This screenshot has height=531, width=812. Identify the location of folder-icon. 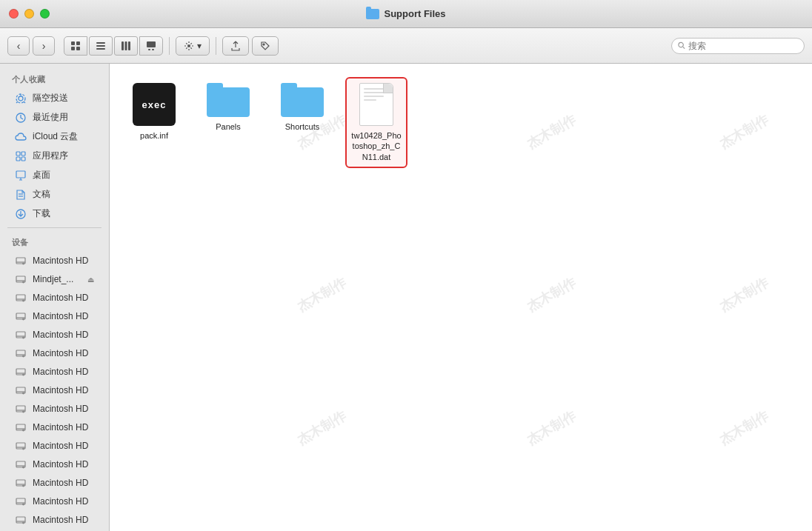
(302, 100).